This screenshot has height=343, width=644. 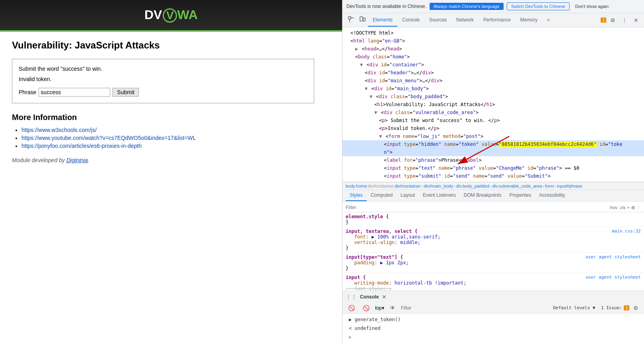 What do you see at coordinates (493, 97) in the screenshot?
I see `dom-line: ▼ <div class="body_padded">` at bounding box center [493, 97].